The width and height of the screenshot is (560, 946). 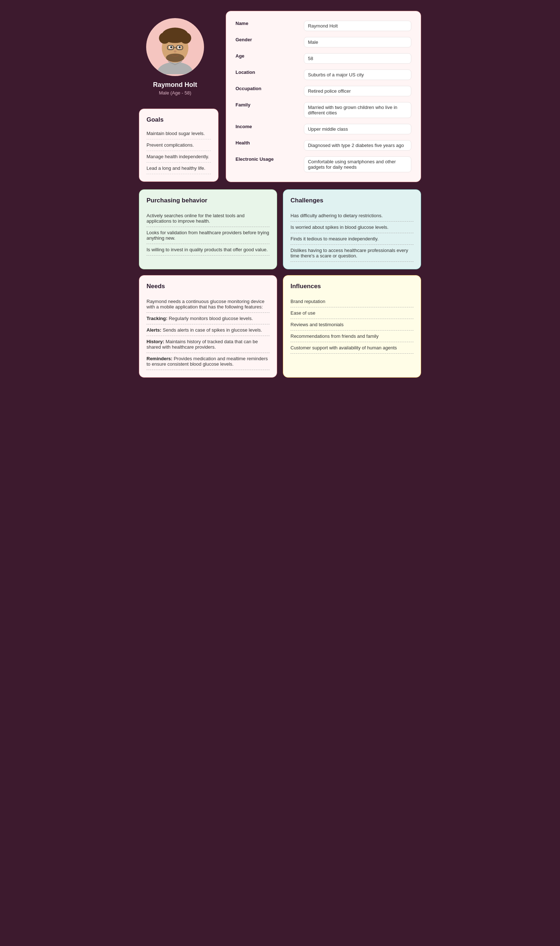 I want to click on info-value-cell: Raymond Holt, so click(x=358, y=26).